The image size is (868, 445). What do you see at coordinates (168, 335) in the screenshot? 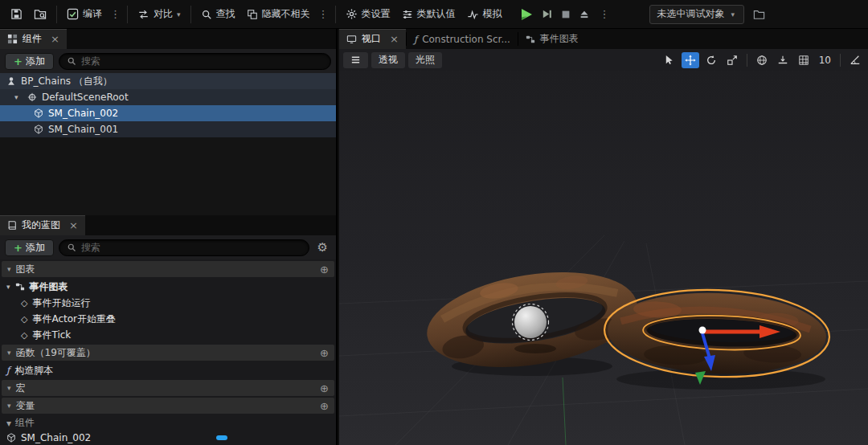
I see `event-tick-row: ◇ 事件Tick` at bounding box center [168, 335].